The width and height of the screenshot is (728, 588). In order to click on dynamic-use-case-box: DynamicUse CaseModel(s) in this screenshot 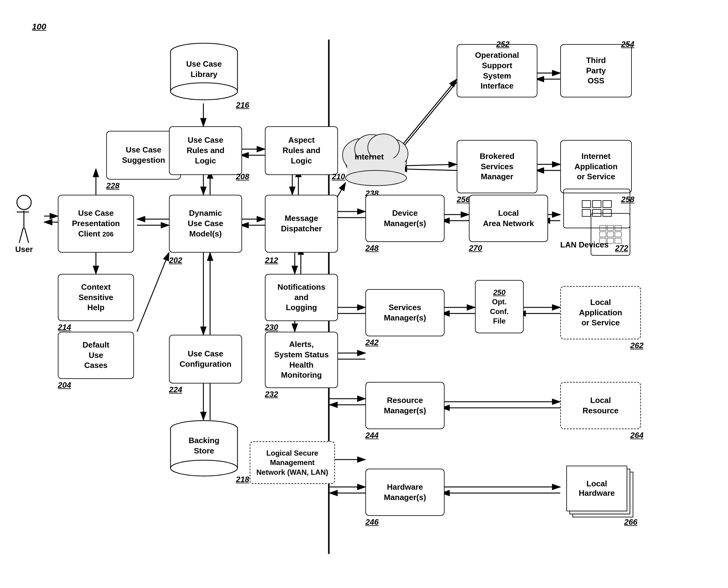, I will do `click(206, 224)`.